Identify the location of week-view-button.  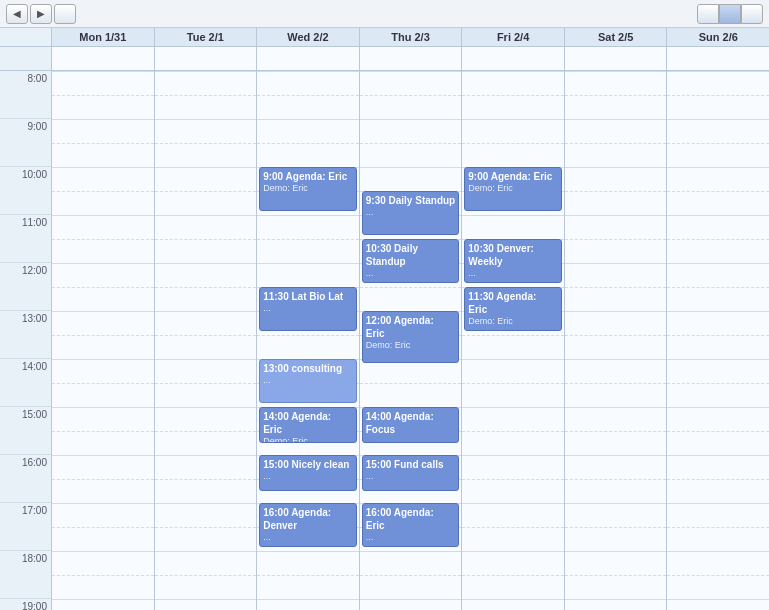
(730, 14).